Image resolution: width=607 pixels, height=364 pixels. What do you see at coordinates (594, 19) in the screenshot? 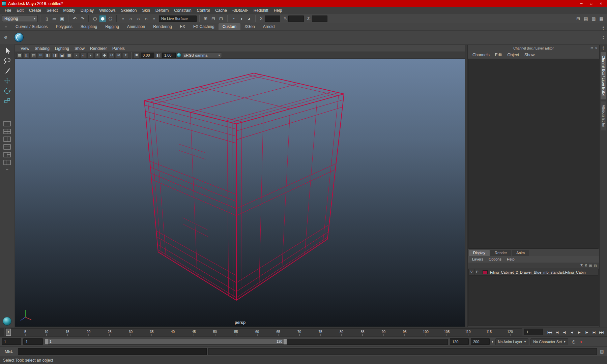
I see `channel-box-toggle-icon: ▥` at bounding box center [594, 19].